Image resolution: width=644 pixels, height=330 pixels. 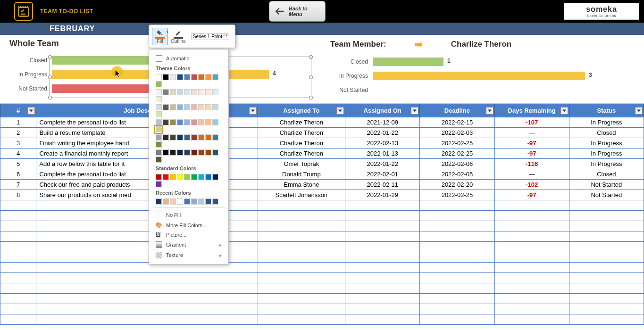 What do you see at coordinates (192, 36) in the screenshot?
I see `mini-toolbar: Fill ▾ Outline Series 1 Point " ˅` at bounding box center [192, 36].